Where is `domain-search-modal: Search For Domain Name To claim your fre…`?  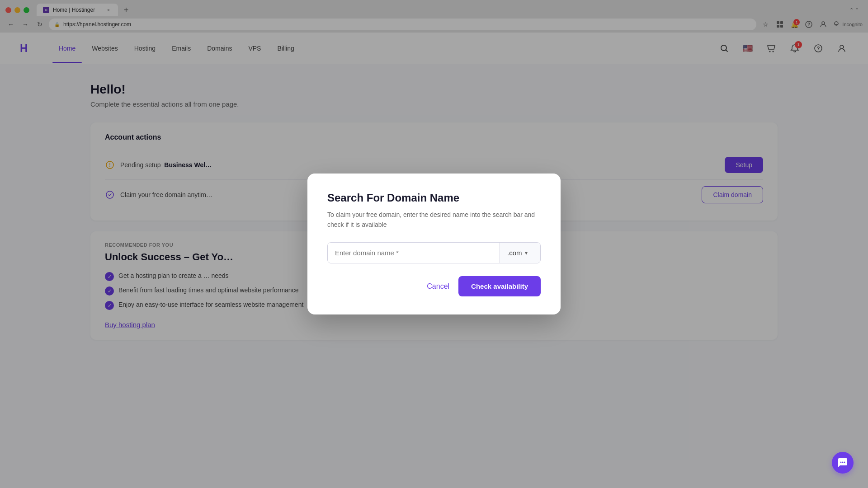
domain-search-modal: Search For Domain Name To claim your fre… is located at coordinates (434, 244).